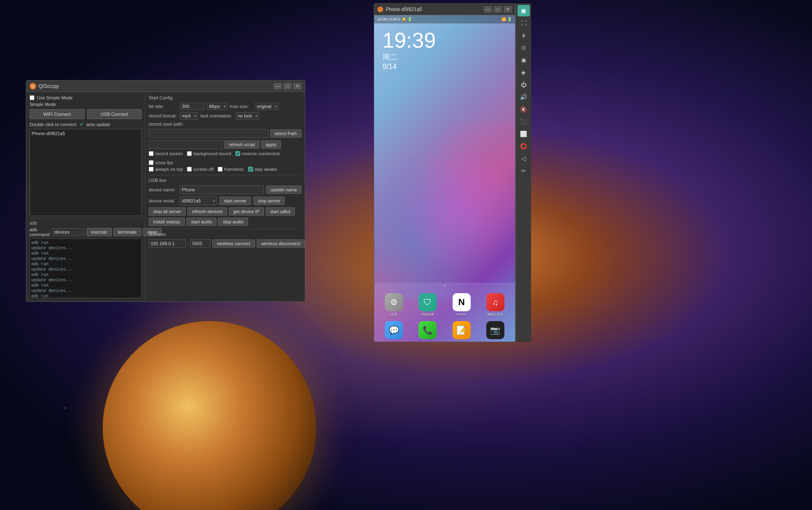 Image resolution: width=812 pixels, height=510 pixels. Describe the element at coordinates (389, 19) in the screenshot. I see `phone-status-time: 19:39 | 0.0K/s` at that location.